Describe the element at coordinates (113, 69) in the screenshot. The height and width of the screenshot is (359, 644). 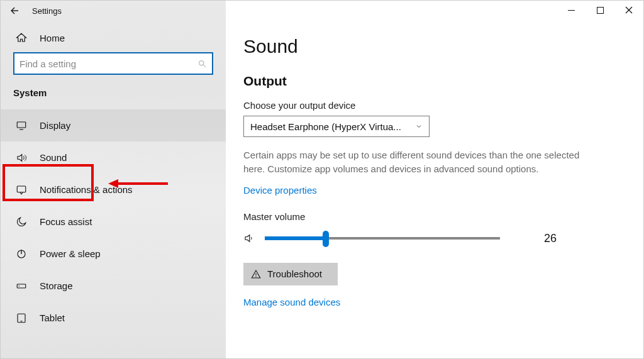
I see `search-wrap` at that location.